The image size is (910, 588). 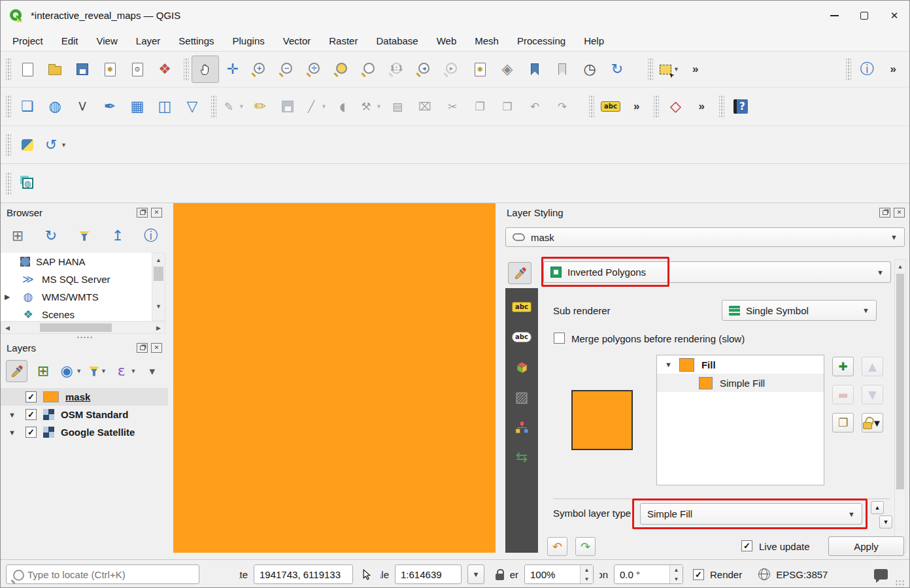 What do you see at coordinates (587, 579) in the screenshot?
I see `spin-down-icon: ▼` at bounding box center [587, 579].